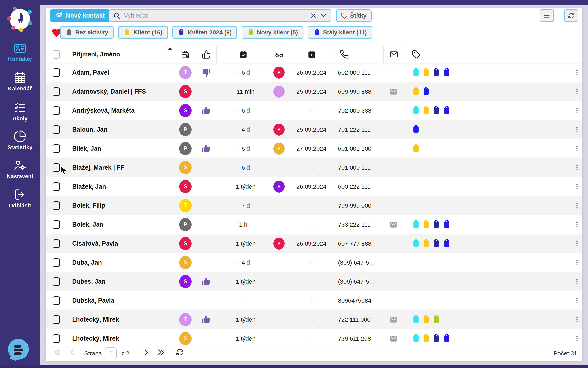 The height and width of the screenshot is (368, 588). What do you see at coordinates (314, 167) in the screenshot?
I see `table-row: Blažej, Marek | FFS– 6 d-701 000 111` at bounding box center [314, 167].